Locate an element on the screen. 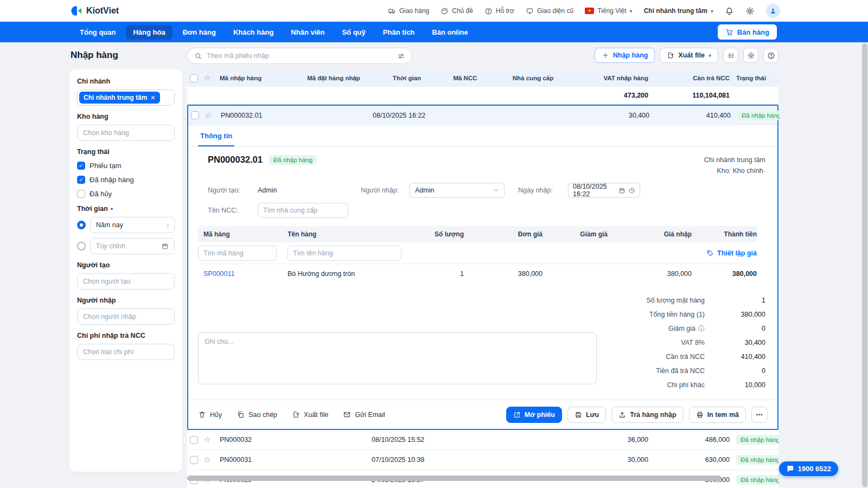  vertical-scrollbar-thumb is located at coordinates (865, 265).